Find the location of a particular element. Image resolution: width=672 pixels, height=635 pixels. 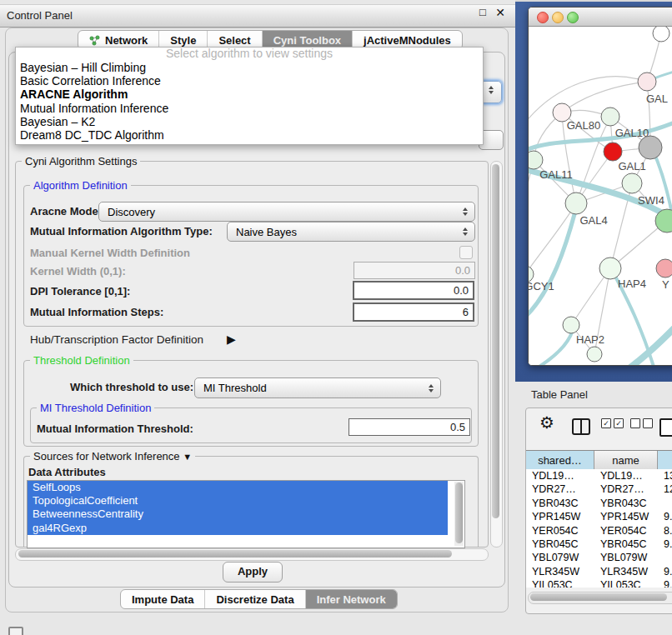

network-icon is located at coordinates (95, 40).